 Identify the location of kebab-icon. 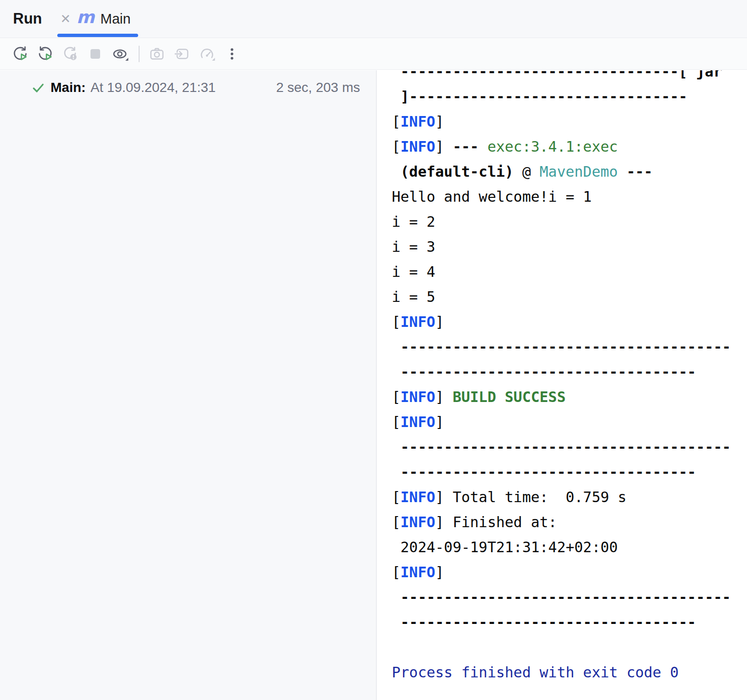
(232, 54).